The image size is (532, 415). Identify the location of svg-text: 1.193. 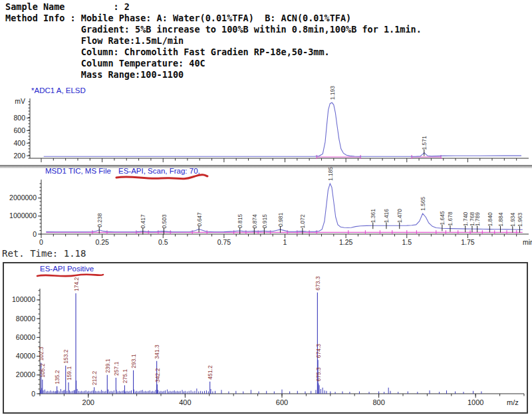
(332, 93).